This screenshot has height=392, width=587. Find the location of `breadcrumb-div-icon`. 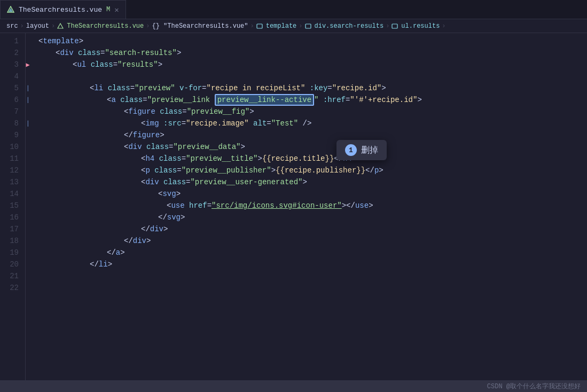

breadcrumb-div-icon is located at coordinates (309, 26).